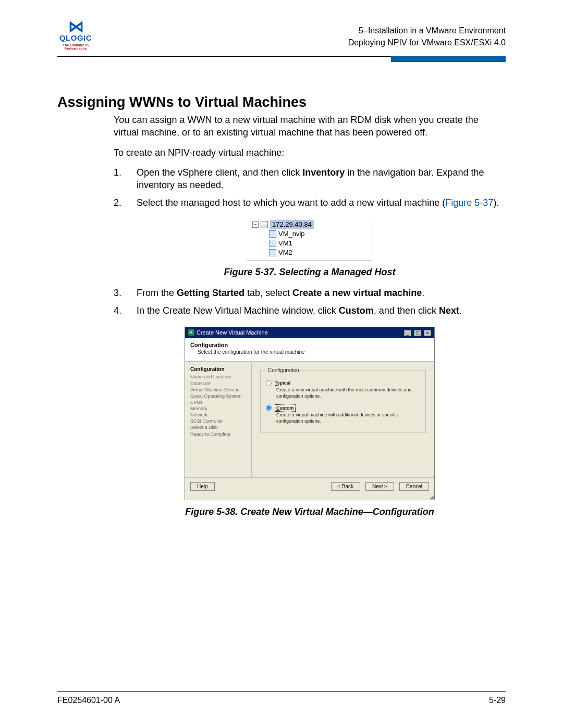  What do you see at coordinates (380, 487) in the screenshot?
I see `next-button: Next ≥` at bounding box center [380, 487].